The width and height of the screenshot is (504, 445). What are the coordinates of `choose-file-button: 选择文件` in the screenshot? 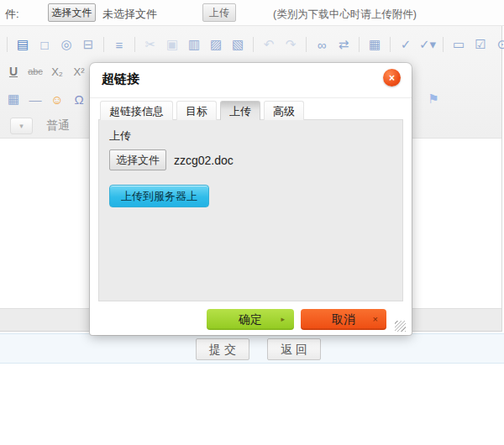 It's located at (72, 13).